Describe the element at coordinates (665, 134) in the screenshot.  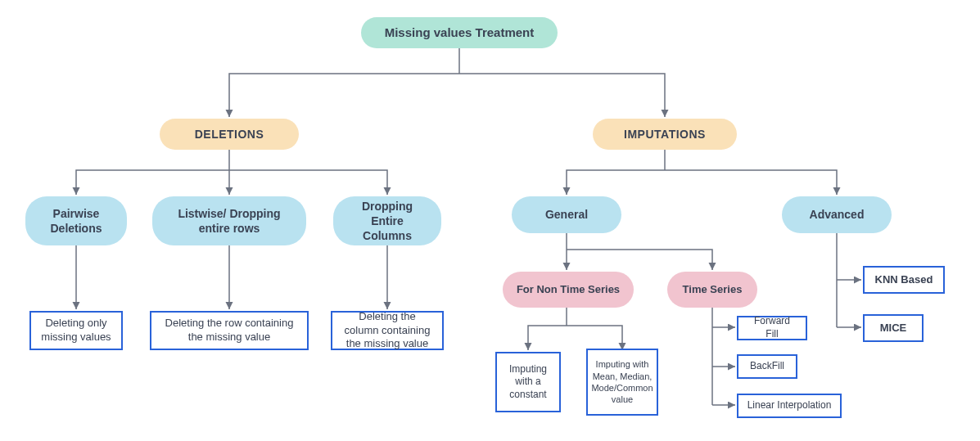
I see `node-imputations: IMPUTATIONS` at that location.